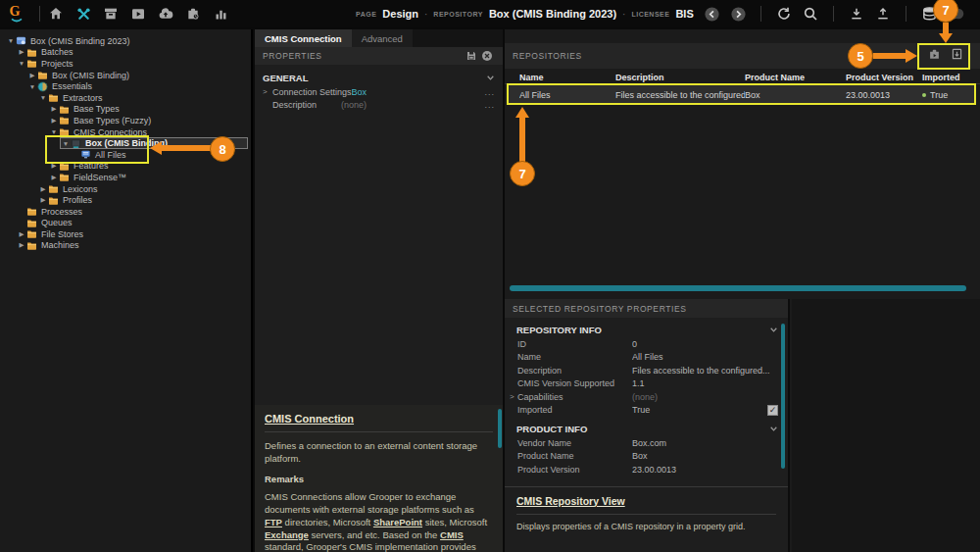 This screenshot has height=552, width=980. Describe the element at coordinates (83, 14) in the screenshot. I see `design-tools-icon` at that location.